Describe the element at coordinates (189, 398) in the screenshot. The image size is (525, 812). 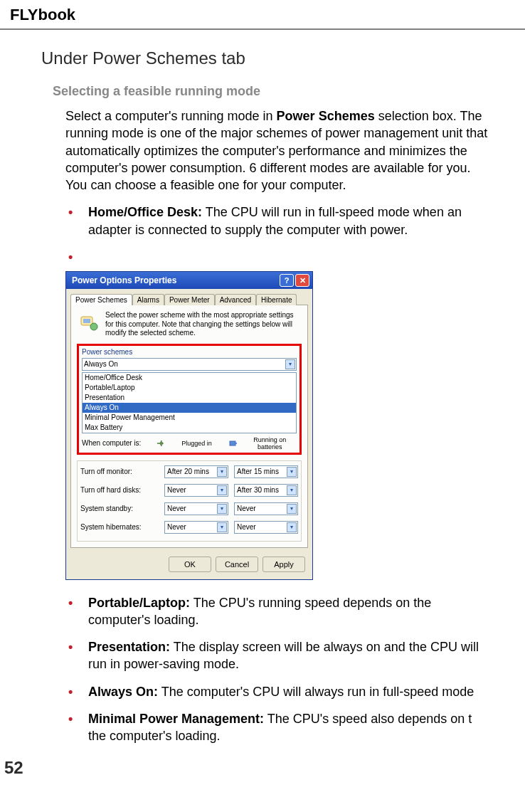
I see `option-presentation: Presentation` at that location.